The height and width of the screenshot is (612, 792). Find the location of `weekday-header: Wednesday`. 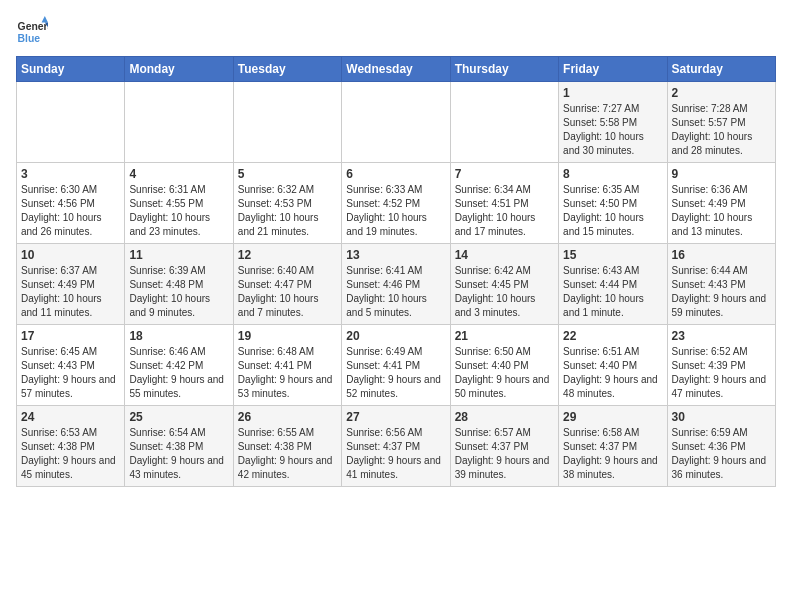

weekday-header: Wednesday is located at coordinates (396, 70).